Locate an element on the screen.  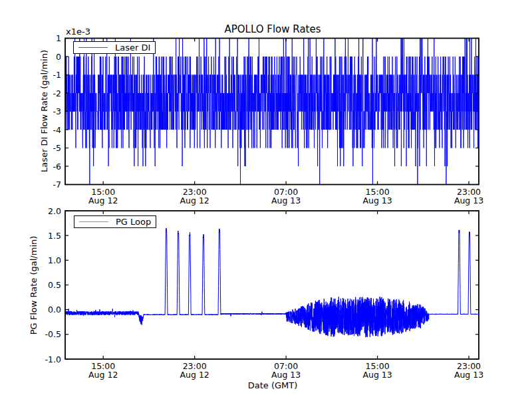
y-tick-label: -5 is located at coordinates (57, 148).